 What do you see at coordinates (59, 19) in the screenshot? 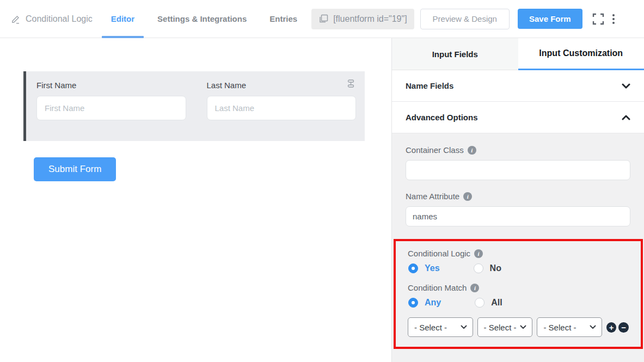
I see `form-title-text: Conditional Logic` at bounding box center [59, 19].